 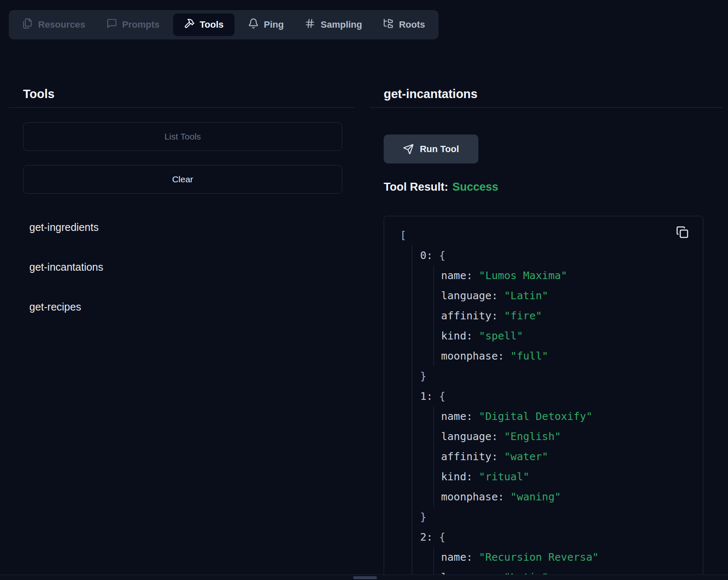 I want to click on tools-panel-title: Tools, so click(x=39, y=94).